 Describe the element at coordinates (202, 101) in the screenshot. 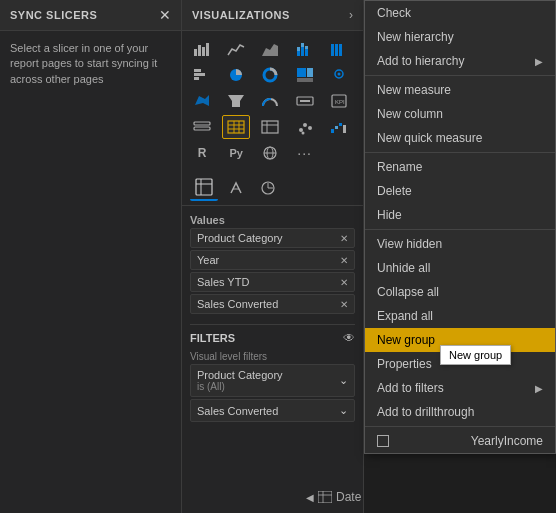

I see `viz-icon-filled-map` at that location.